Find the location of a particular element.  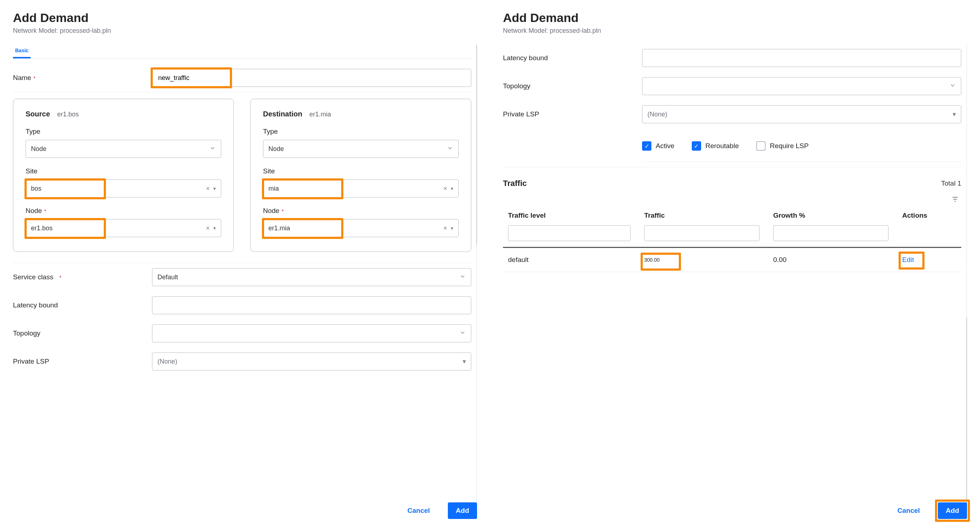

traffic-row: default 300.00 0.00 Edit is located at coordinates (732, 260).